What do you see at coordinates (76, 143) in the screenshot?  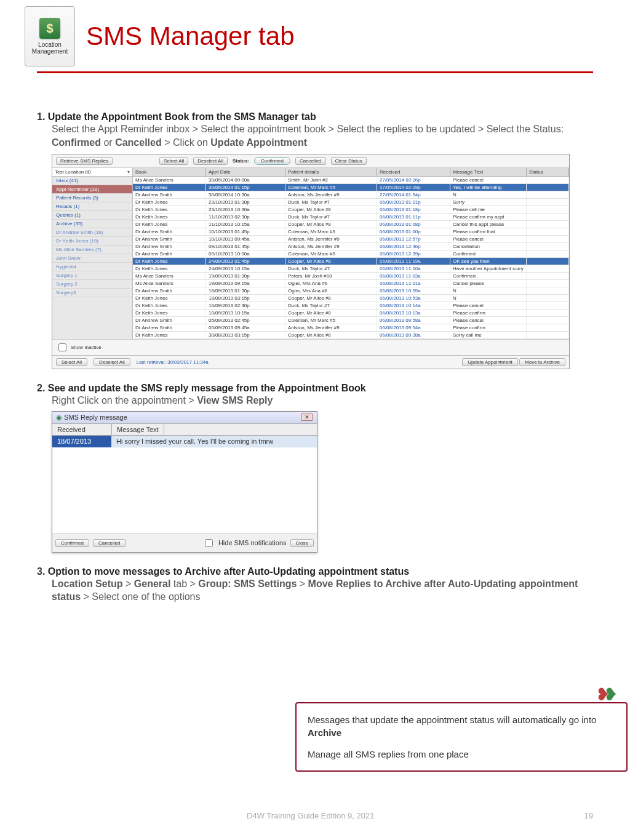 I see `sec1-confirmed: Confirmed` at bounding box center [76, 143].